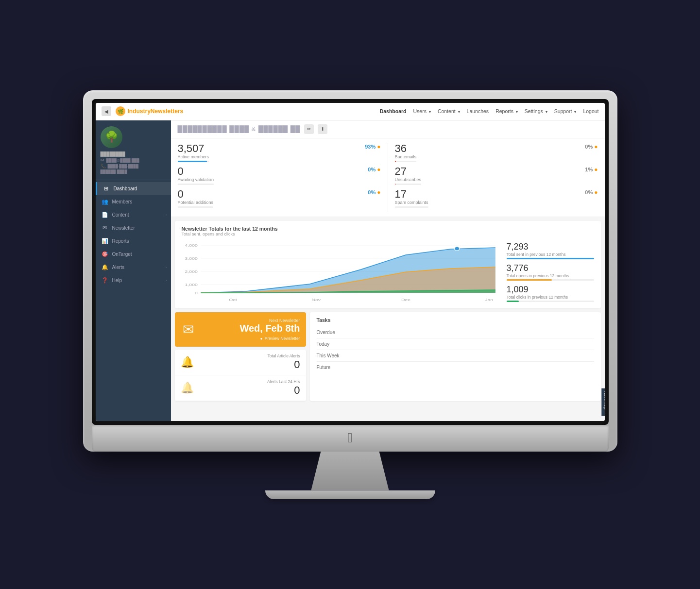 This screenshot has height=589, width=700. Describe the element at coordinates (496, 176) in the screenshot. I see `stat-row-unsubs: 27 Unsubscribes 1% ●` at that location.